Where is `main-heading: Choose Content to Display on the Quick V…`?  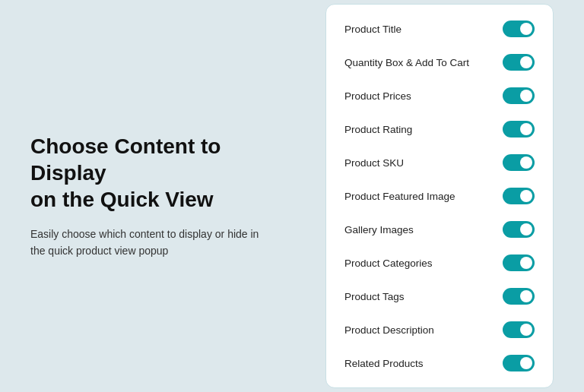
main-heading: Choose Content to Display on the Quick V… is located at coordinates (152, 173).